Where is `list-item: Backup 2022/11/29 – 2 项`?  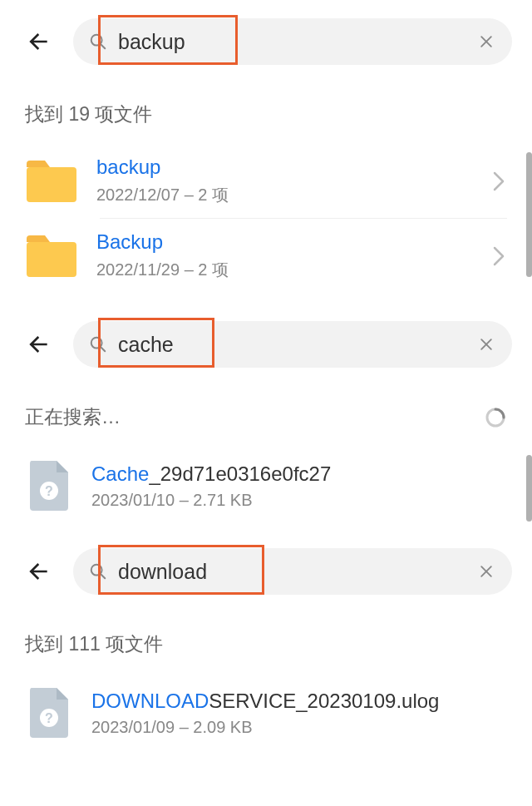
list-item: Backup 2022/11/29 – 2 项 is located at coordinates (266, 256).